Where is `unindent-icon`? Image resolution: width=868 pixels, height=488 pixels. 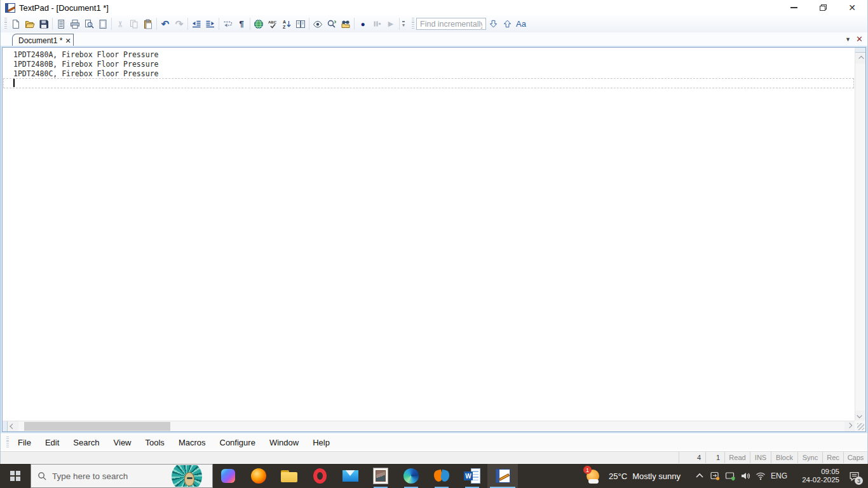 unindent-icon is located at coordinates (196, 24).